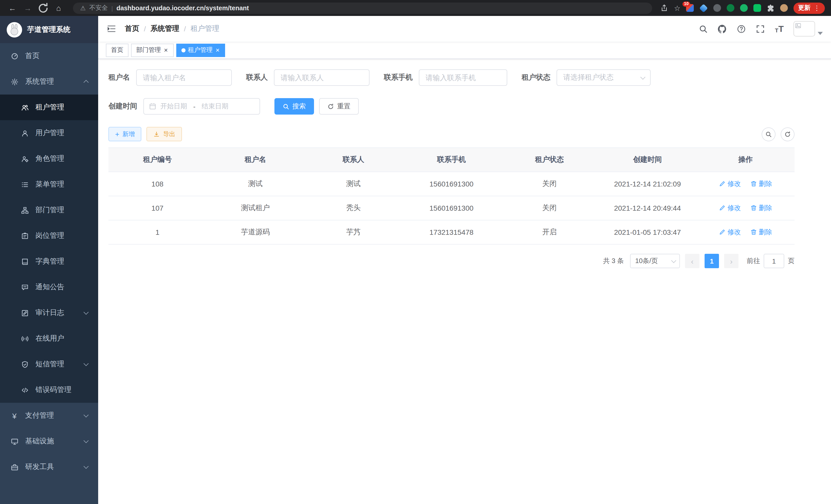 The image size is (831, 504). Describe the element at coordinates (398, 78) in the screenshot. I see `phone-label: 联系手机` at that location.